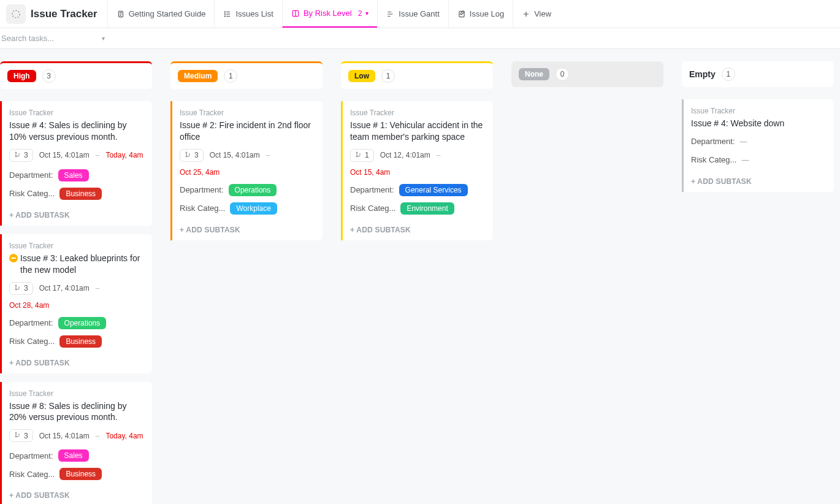 The height and width of the screenshot is (504, 840). Describe the element at coordinates (418, 190) in the screenshot. I see `department-field: Department:General Services` at that location.